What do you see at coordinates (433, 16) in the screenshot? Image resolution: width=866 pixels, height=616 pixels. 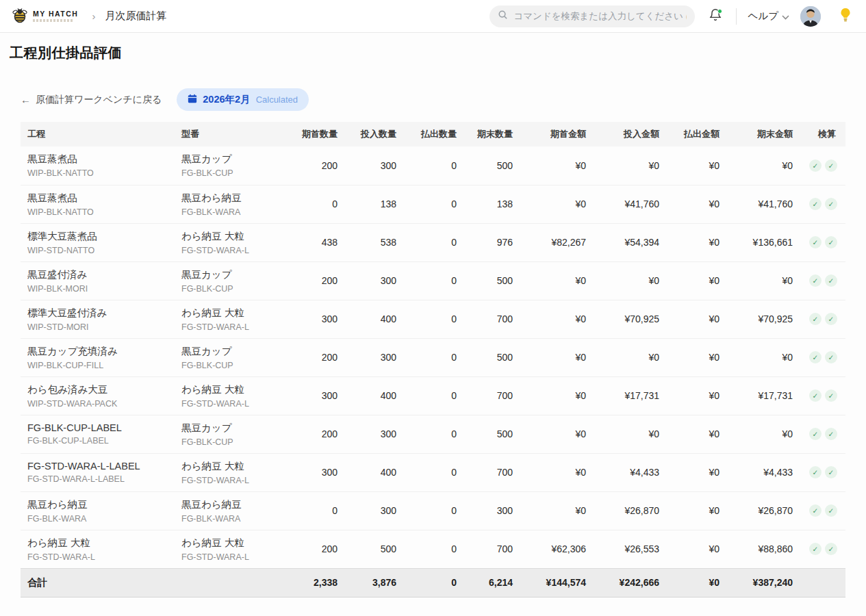 I see `top-bar: MY HATCH › 月次原価計算 ヘルプ` at bounding box center [433, 16].